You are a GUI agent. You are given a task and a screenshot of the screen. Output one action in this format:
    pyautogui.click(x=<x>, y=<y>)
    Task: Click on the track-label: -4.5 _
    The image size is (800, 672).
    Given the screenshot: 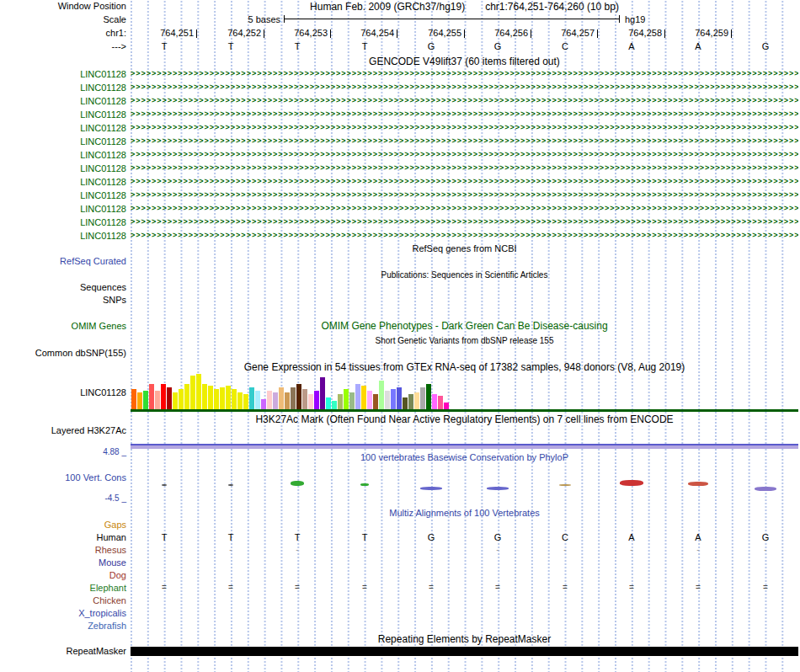 What is the action you would take?
    pyautogui.click(x=63, y=499)
    